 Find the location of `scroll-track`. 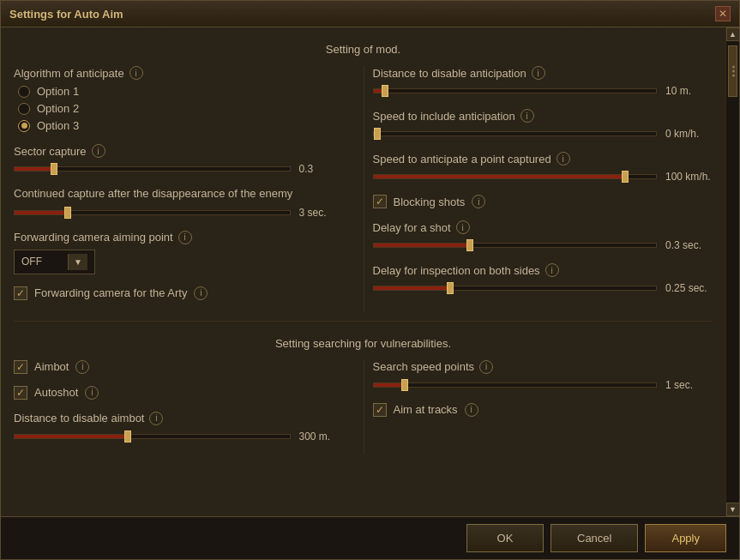

scroll-track is located at coordinates (732, 272).